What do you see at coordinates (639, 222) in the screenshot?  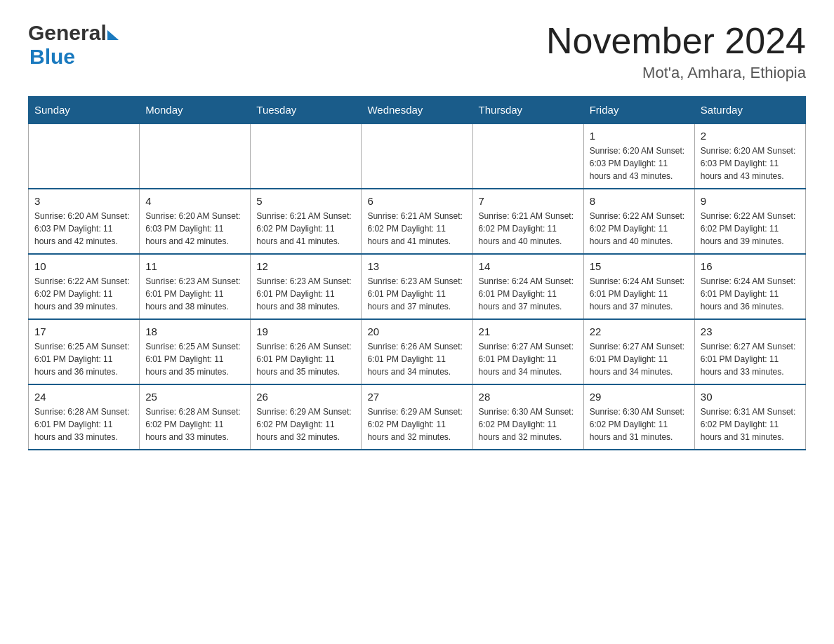 I see `calendar-cell: 8Sunrise: 6:22 AM Sunset: 6:02 PM Daylig…` at bounding box center [639, 222].